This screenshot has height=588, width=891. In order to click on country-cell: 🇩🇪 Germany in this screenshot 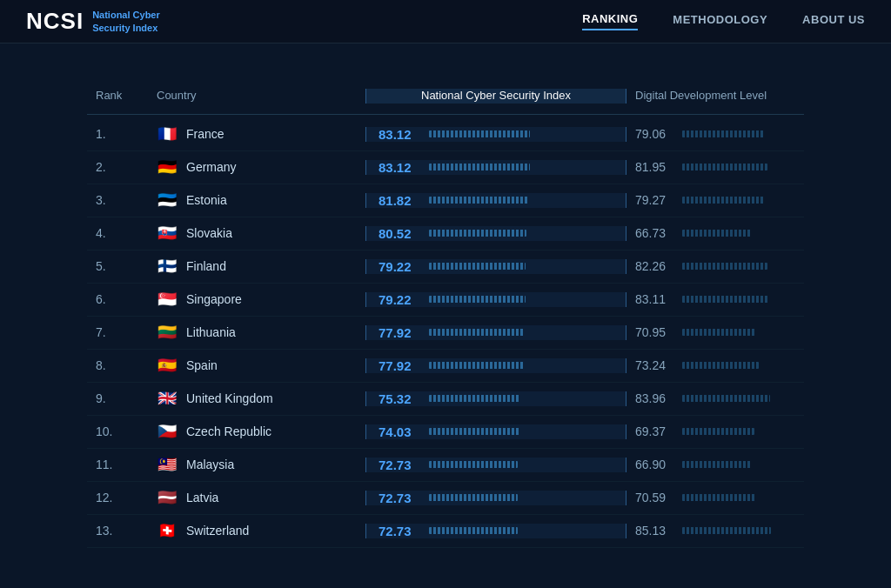, I will do `click(261, 167)`.